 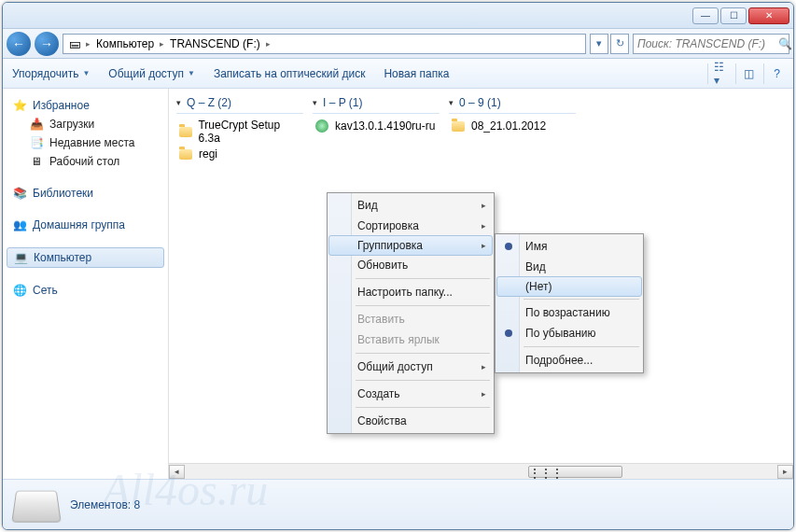 I want to click on burn-button: Записать на оптический диск, so click(x=289, y=74).